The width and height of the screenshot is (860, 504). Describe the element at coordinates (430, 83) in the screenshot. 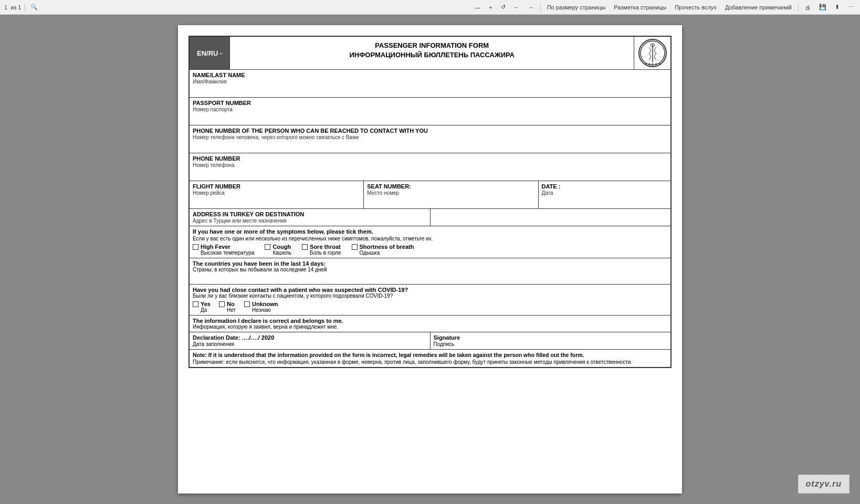

I see `name-cell: NAME/LAST NAME Имя/Фамилия` at that location.